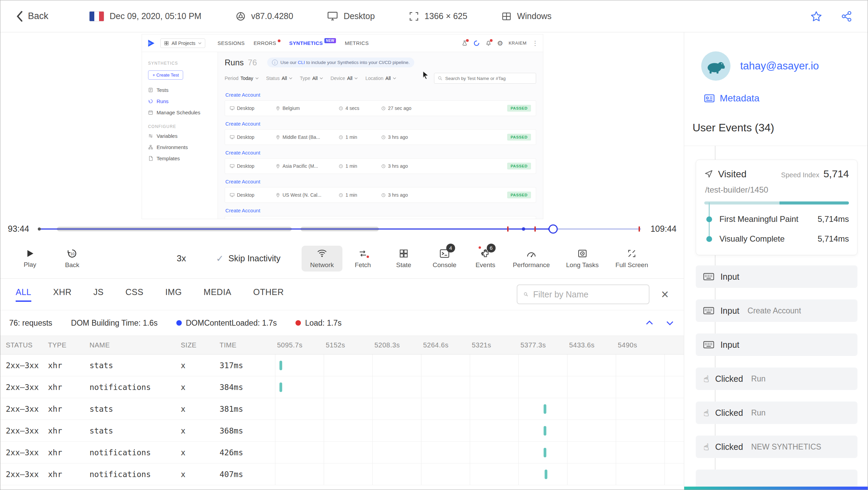  What do you see at coordinates (342, 474) in the screenshot?
I see `network-request-row: 2xx–3xx xhr notifications x 407ms` at bounding box center [342, 474].